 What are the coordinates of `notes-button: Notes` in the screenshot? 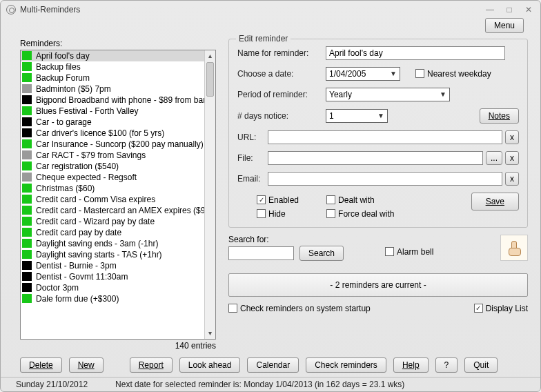 It's located at (500, 116).